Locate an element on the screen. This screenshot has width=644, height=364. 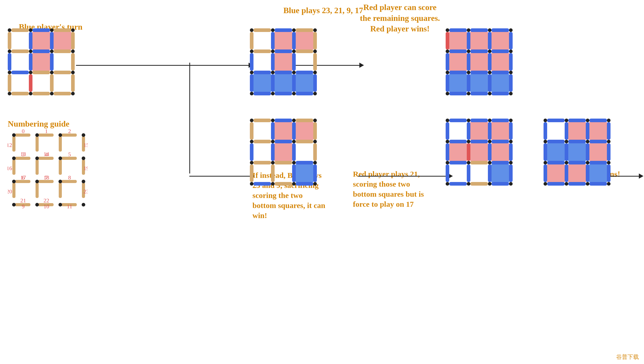
svg-text: 10 is located at coordinates (46, 206).